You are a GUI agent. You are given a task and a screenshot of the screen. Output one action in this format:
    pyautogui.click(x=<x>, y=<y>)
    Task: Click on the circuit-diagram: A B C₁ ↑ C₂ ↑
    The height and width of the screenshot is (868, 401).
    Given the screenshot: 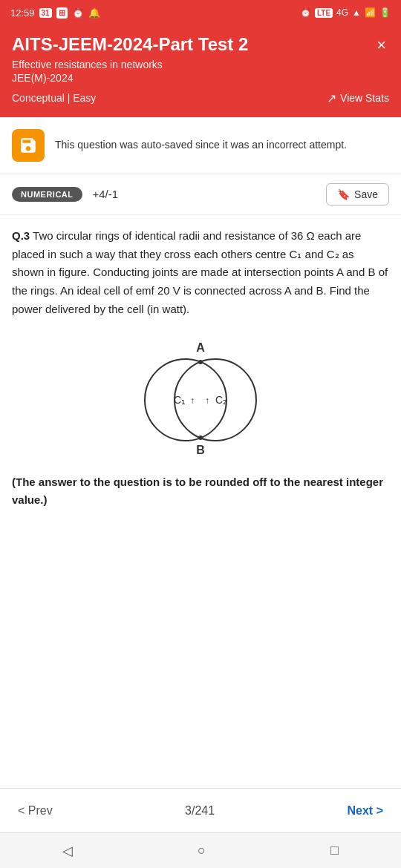 What is the action you would take?
    pyautogui.click(x=200, y=396)
    